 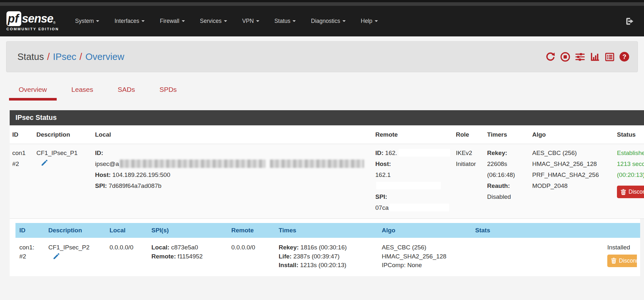 What do you see at coordinates (383, 164) in the screenshot?
I see `remote-host-label: Host:` at bounding box center [383, 164].